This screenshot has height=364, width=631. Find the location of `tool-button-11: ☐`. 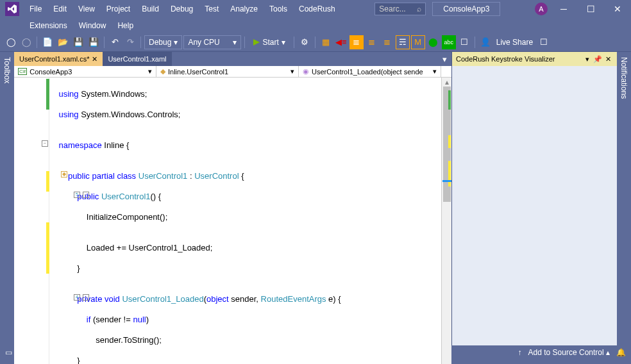

tool-button-11: ☐ is located at coordinates (464, 42).